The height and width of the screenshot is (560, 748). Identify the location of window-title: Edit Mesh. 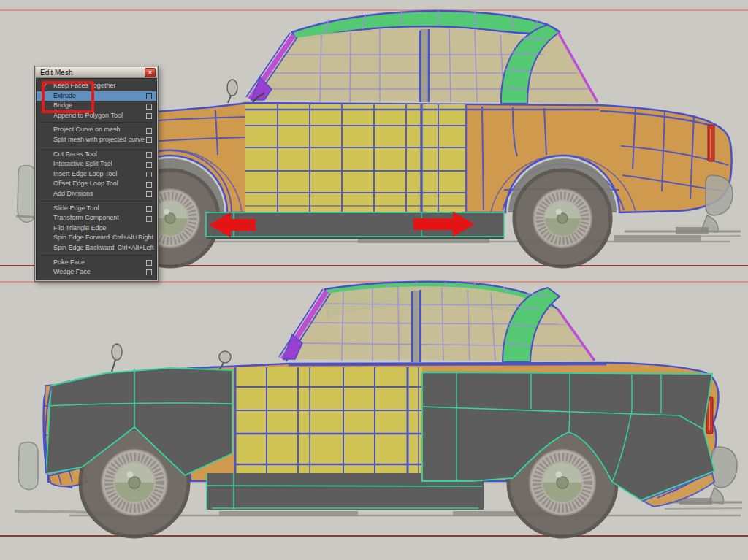
(92, 73).